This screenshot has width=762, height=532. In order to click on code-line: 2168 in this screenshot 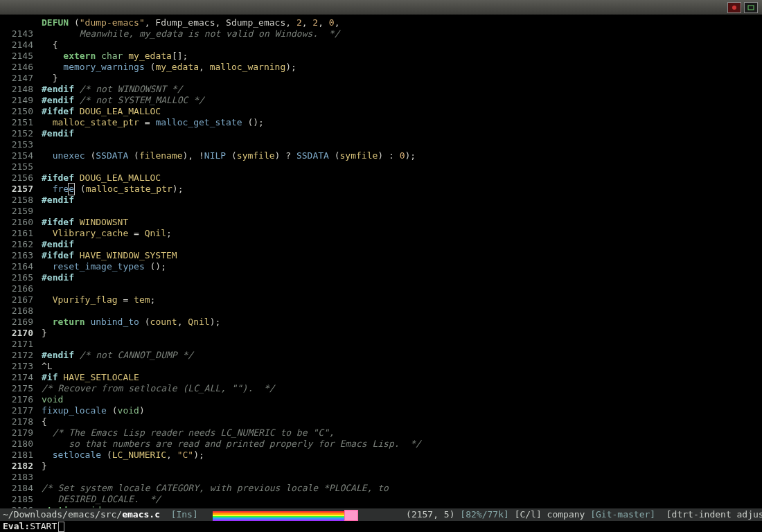, I will do `click(381, 311)`.